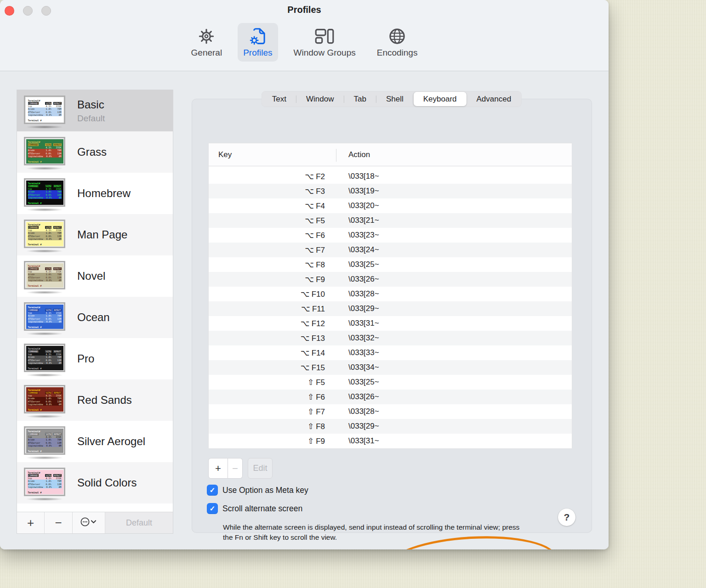 This screenshot has height=588, width=706. Describe the element at coordinates (105, 400) in the screenshot. I see `profile-meta: Red Sands` at that location.